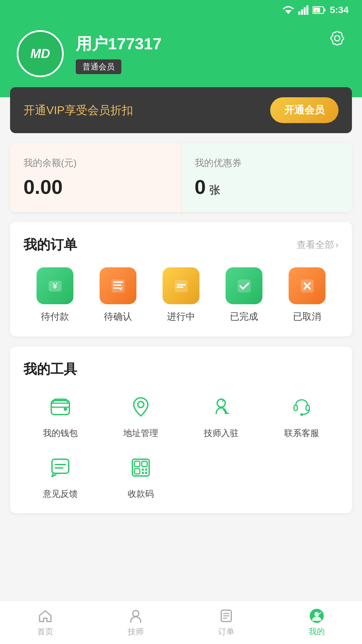  I want to click on order-icons-row: ¥ 待付款 待确认 进行中, so click(181, 295).